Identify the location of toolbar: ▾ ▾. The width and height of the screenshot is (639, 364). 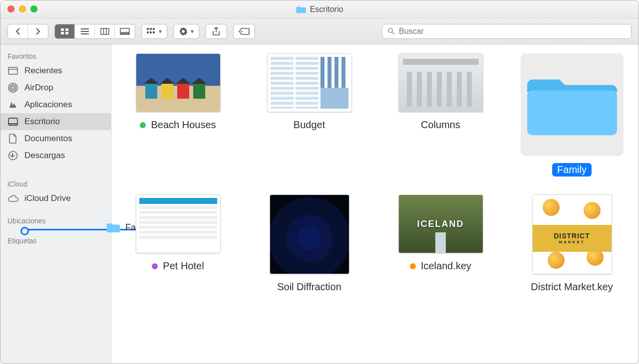
(320, 31).